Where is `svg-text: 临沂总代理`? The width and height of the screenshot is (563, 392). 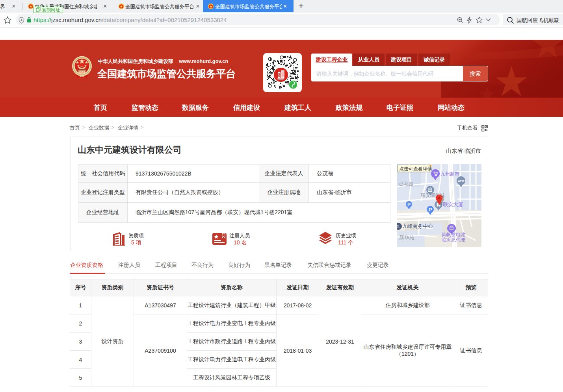 svg-text: 临沂总代理 is located at coordinates (453, 240).